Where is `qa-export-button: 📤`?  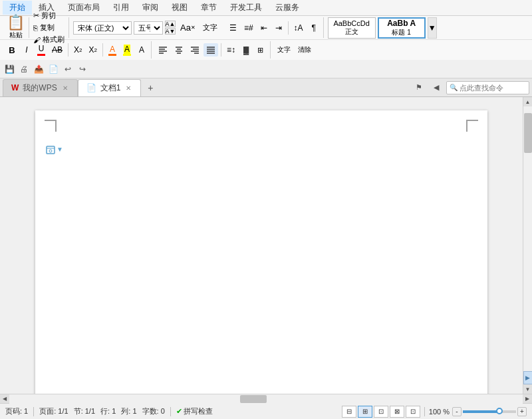
qa-export-button: 📤 is located at coordinates (39, 69).